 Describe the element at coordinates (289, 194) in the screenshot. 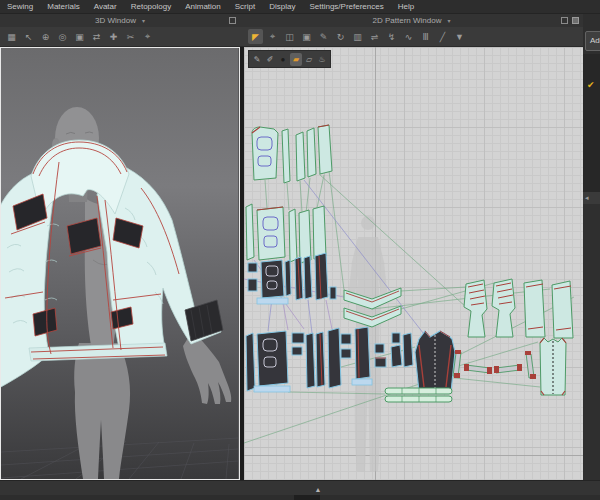

I see `pattern-group-light-top` at that location.